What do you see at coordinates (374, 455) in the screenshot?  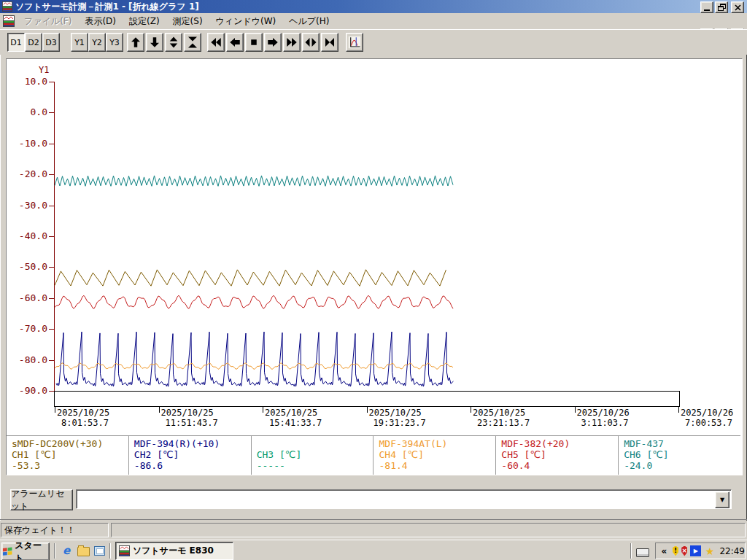 I see `channel-legend: sMDF-DC200V(+30)CH1 [℃]-53.3MDF-394(R)(+…` at bounding box center [374, 455].